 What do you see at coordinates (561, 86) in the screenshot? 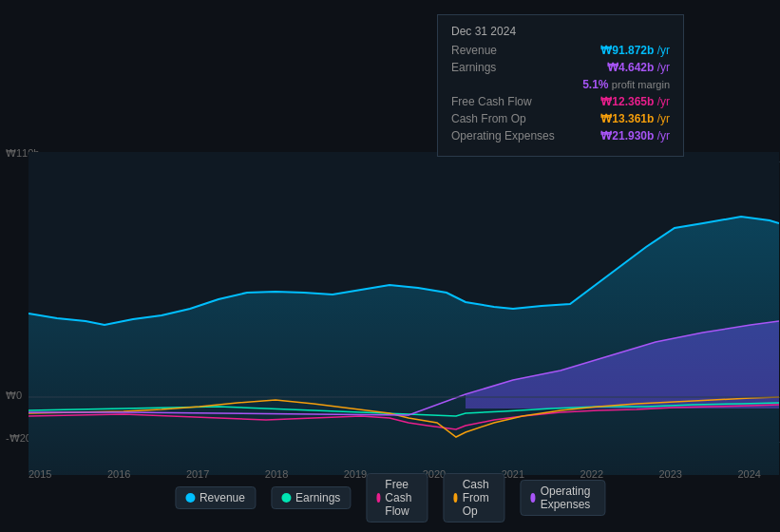
I see `tooltip-box: Dec 31 2024 Revenue ₩91.872b /yr Earning…` at bounding box center [561, 86].